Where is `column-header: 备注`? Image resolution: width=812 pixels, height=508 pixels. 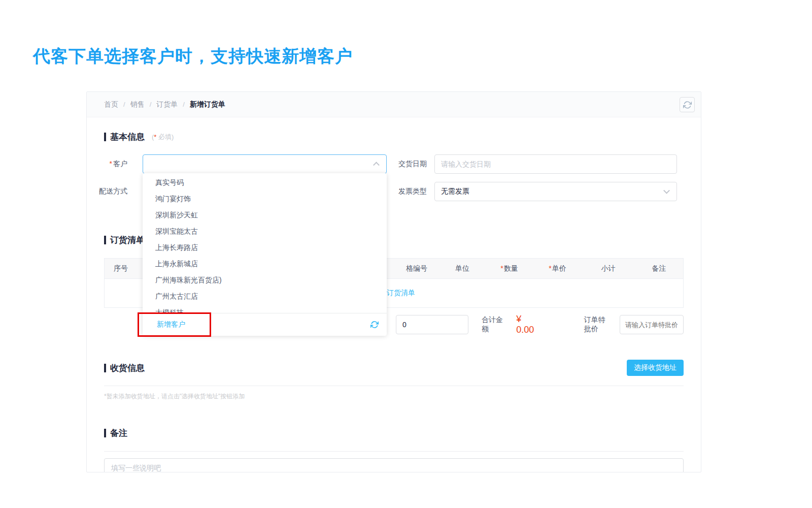 column-header: 备注 is located at coordinates (659, 269).